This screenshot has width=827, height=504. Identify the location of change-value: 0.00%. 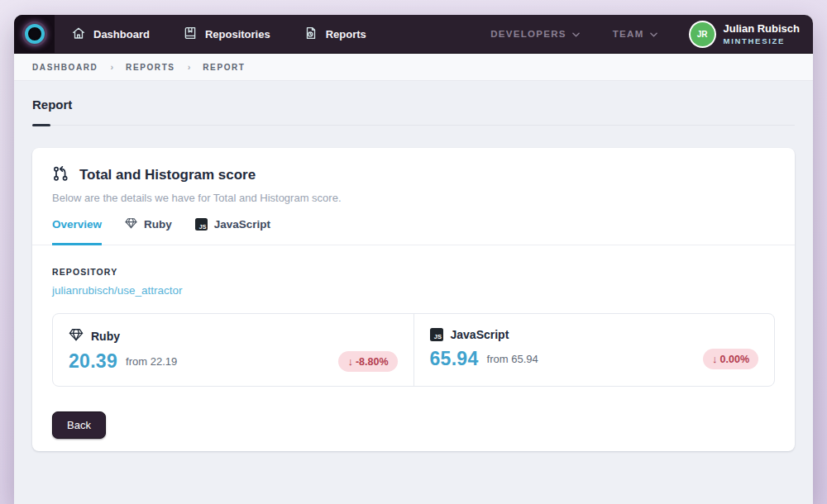
(734, 359).